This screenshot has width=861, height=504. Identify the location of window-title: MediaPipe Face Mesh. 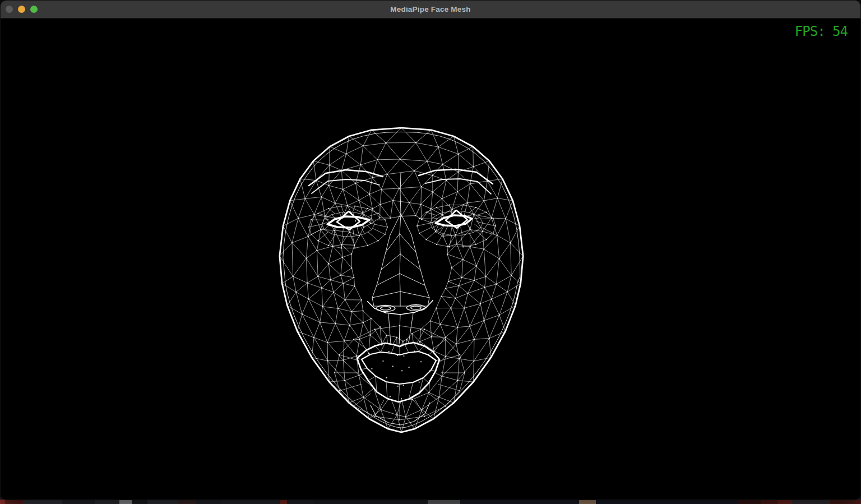
(430, 9).